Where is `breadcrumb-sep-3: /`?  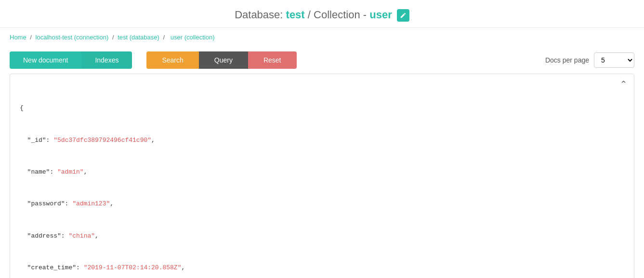
breadcrumb-sep-3: / is located at coordinates (165, 38).